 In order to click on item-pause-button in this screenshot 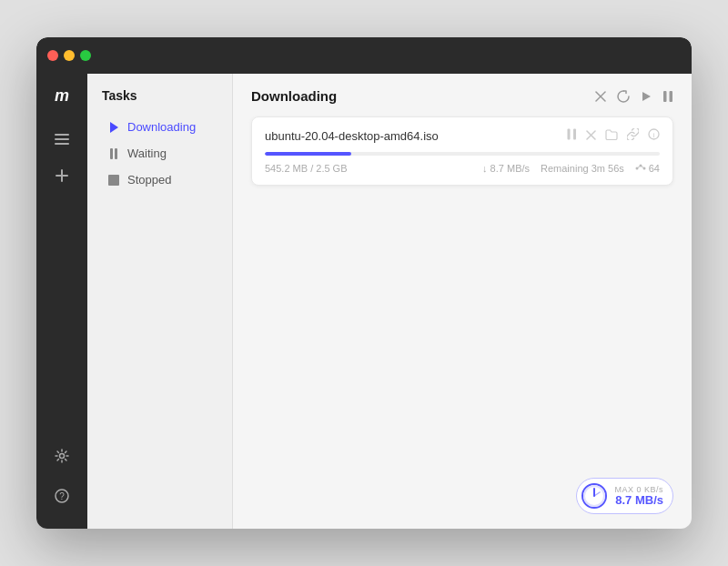, I will do `click(571, 136)`.